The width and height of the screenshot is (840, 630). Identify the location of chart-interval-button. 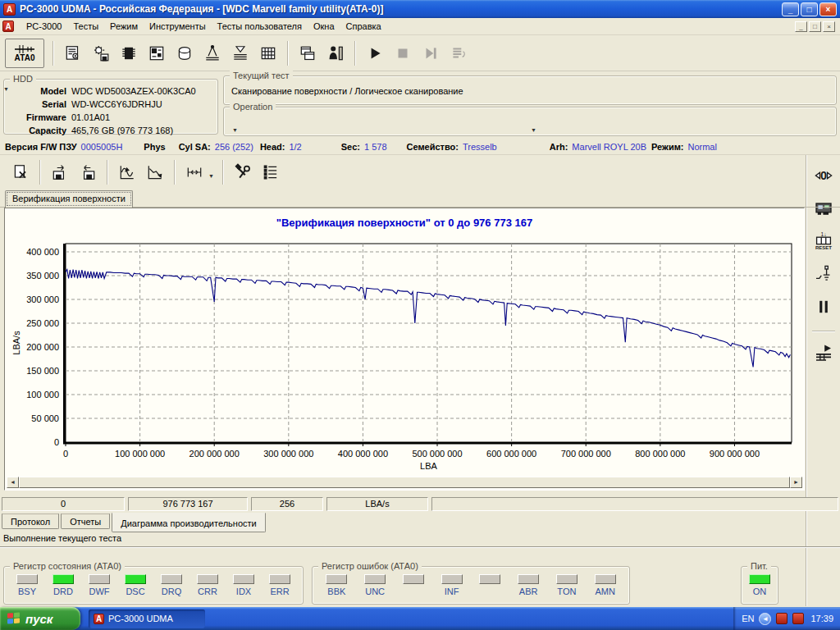
(194, 172).